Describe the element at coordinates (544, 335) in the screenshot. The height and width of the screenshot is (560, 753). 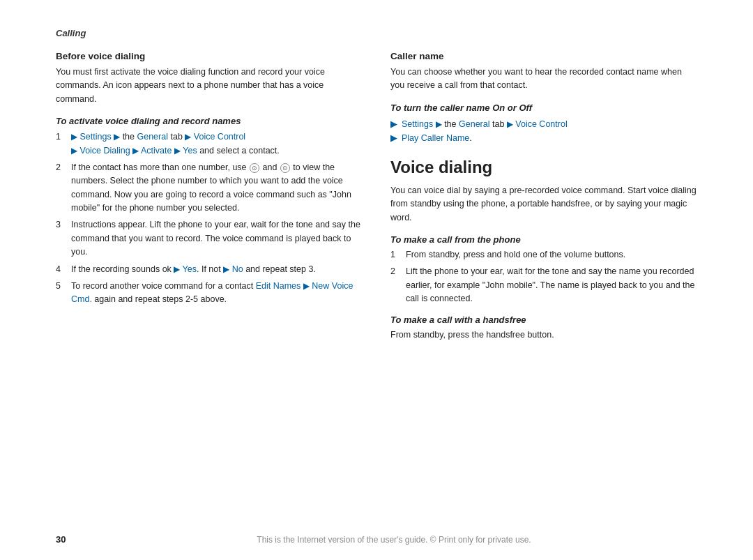
I see `make-call-handsfree-body: From standby, press the handsfree button…` at that location.